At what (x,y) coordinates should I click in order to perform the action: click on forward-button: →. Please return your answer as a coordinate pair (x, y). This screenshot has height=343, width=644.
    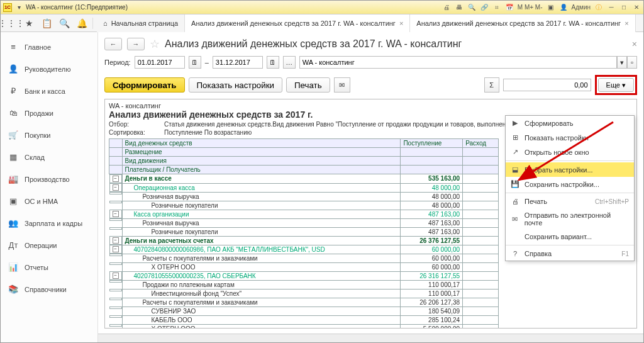
    Looking at the image, I should click on (136, 44).